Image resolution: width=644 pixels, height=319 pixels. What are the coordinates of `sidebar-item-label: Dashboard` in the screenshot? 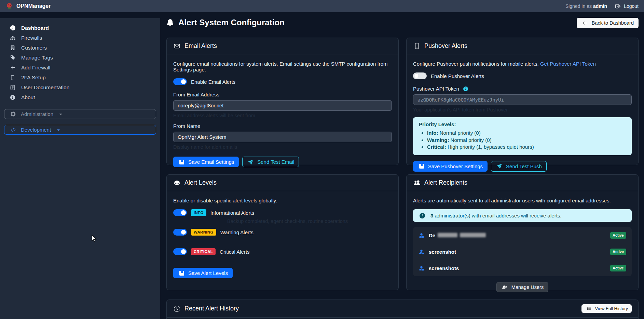 It's located at (35, 28).